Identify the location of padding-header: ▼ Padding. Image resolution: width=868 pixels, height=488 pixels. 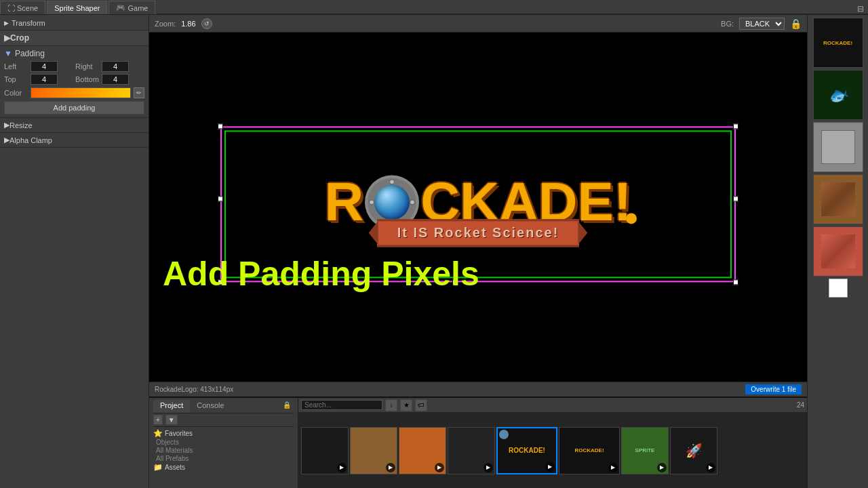
(75, 54).